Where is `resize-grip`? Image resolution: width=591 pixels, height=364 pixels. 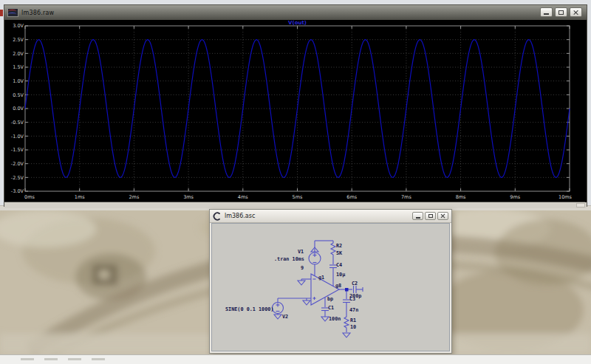 resize-grip is located at coordinates (581, 205).